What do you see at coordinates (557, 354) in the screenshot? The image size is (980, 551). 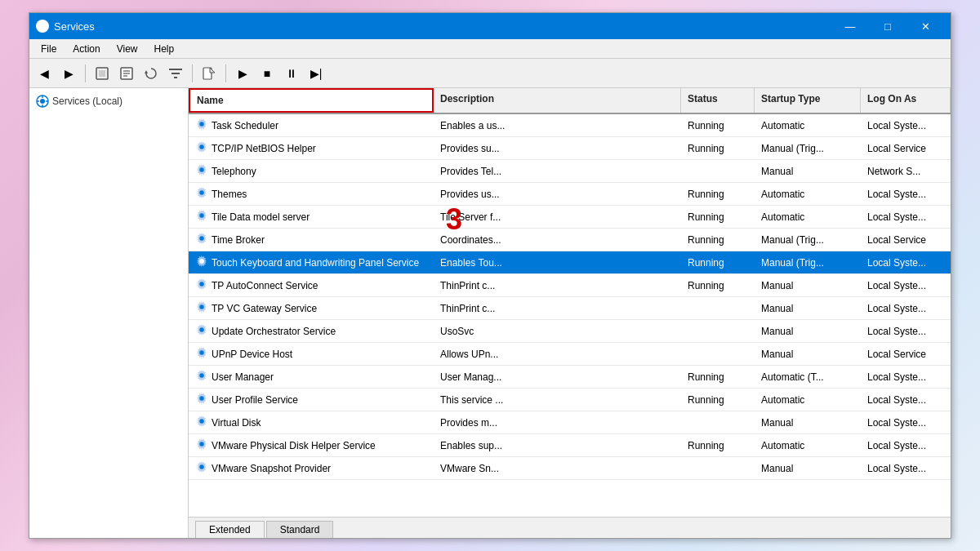 I see `row-description: Allows UPn...` at bounding box center [557, 354].